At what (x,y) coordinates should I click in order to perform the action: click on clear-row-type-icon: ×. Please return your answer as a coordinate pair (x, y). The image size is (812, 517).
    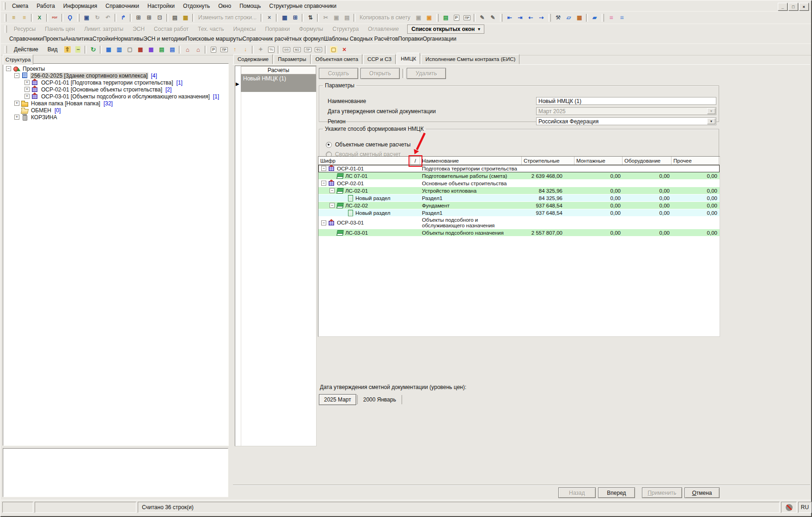
    Looking at the image, I should click on (269, 18).